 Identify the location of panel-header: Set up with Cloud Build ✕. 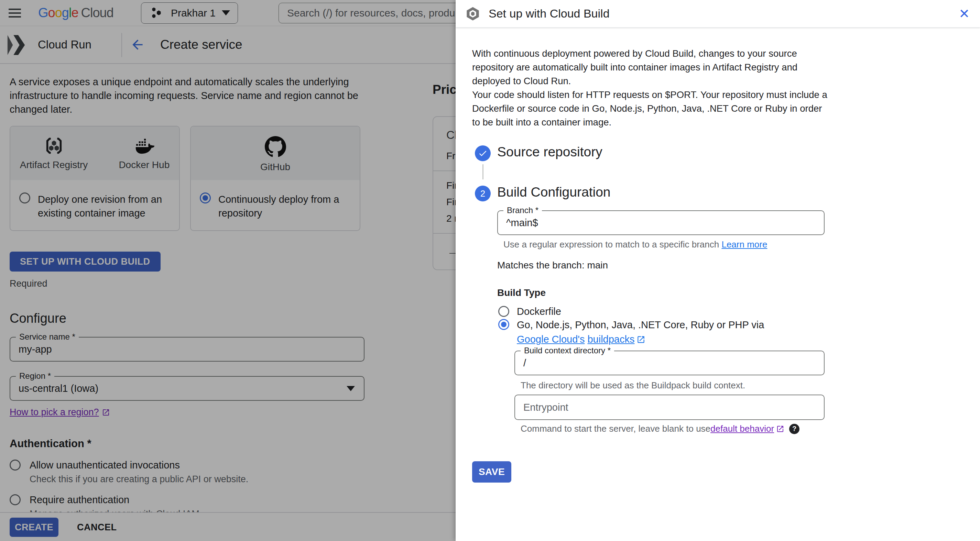
(718, 14).